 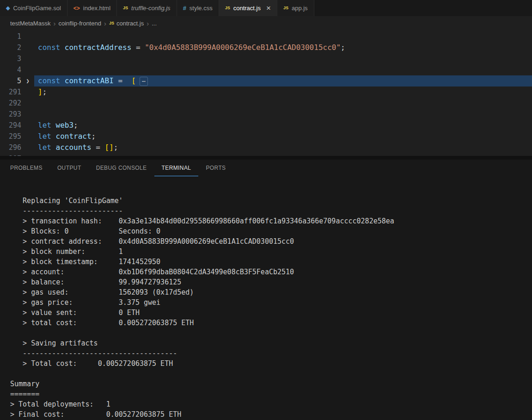 What do you see at coordinates (127, 23) in the screenshot?
I see `breadcrumb-item: JScontract.js` at bounding box center [127, 23].